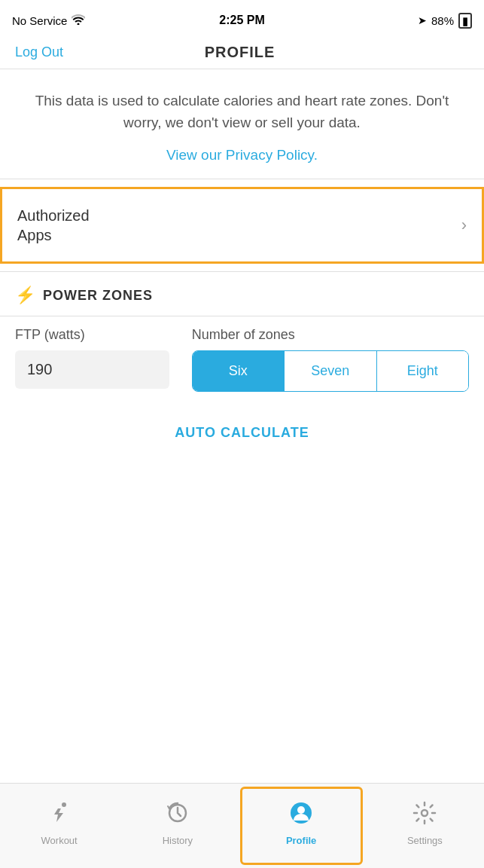 Image resolution: width=484 pixels, height=868 pixels. Describe the element at coordinates (59, 826) in the screenshot. I see `tab-workout: Workout` at that location.